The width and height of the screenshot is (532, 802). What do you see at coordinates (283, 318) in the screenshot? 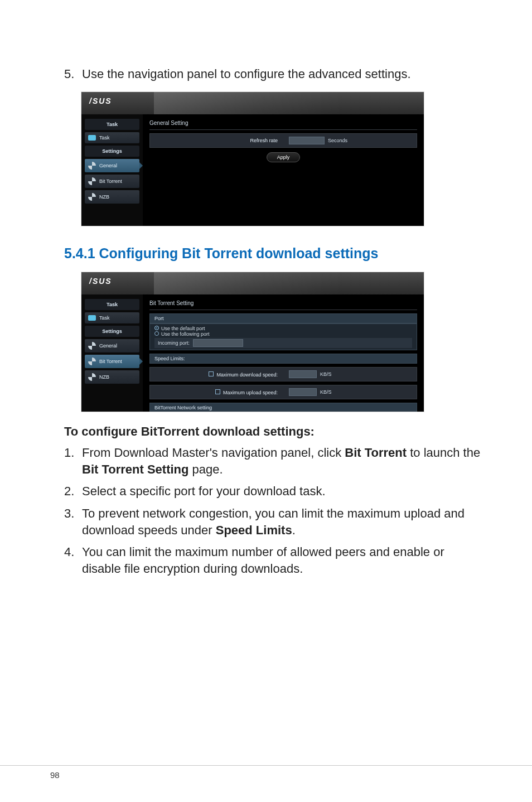
I see `port-subhead: Port` at bounding box center [283, 318].